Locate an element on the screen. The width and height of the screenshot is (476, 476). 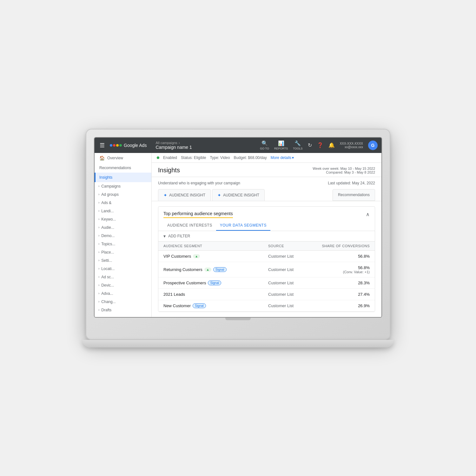
nav-refresh: ↻ is located at coordinates (310, 145).